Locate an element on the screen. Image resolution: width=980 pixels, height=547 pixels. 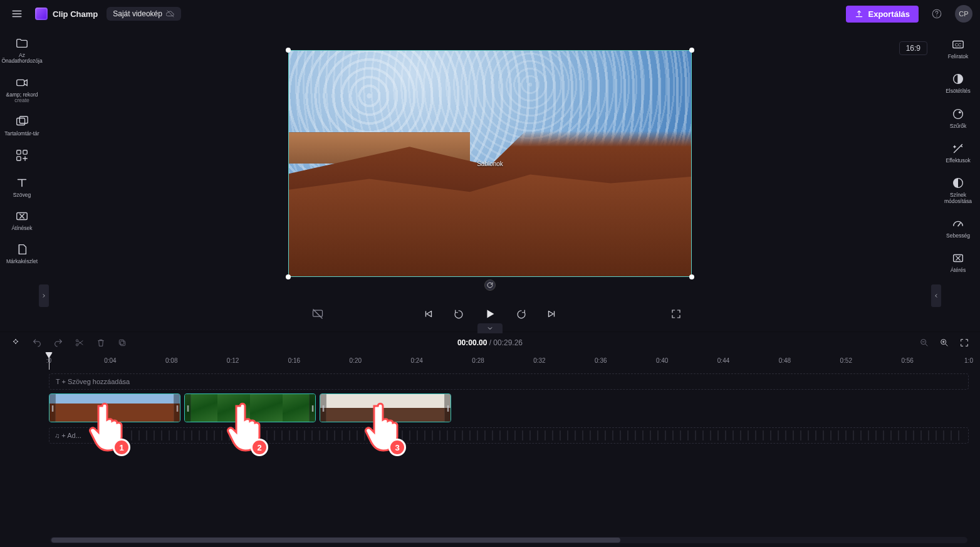
hide-preview-button is located at coordinates (318, 314).